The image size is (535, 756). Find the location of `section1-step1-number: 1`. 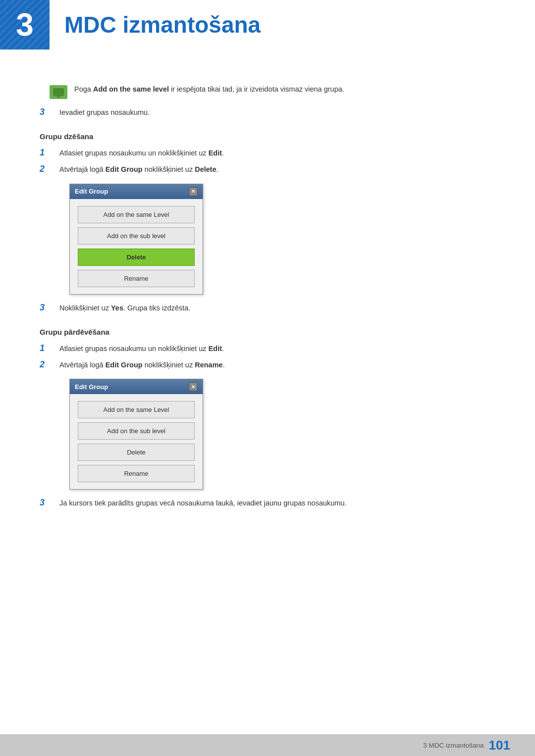

section1-step1-number: 1 is located at coordinates (50, 152).